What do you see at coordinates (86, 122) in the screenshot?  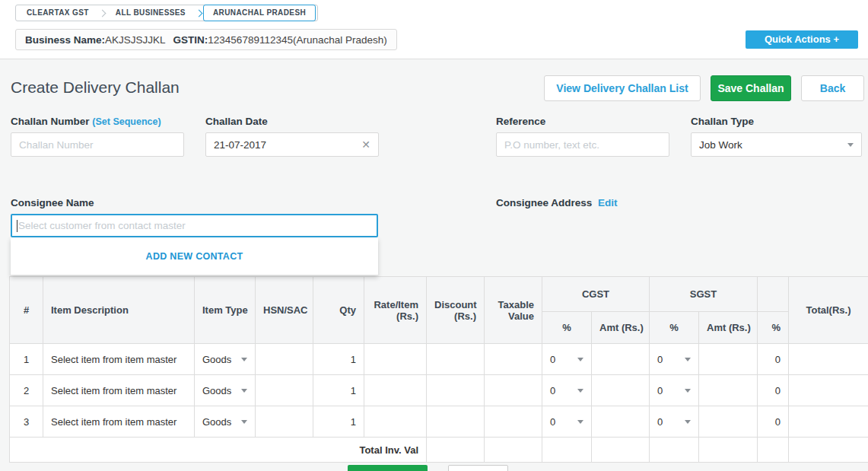 I see `challan-number-label: Challan Number (Set Sequence)` at bounding box center [86, 122].